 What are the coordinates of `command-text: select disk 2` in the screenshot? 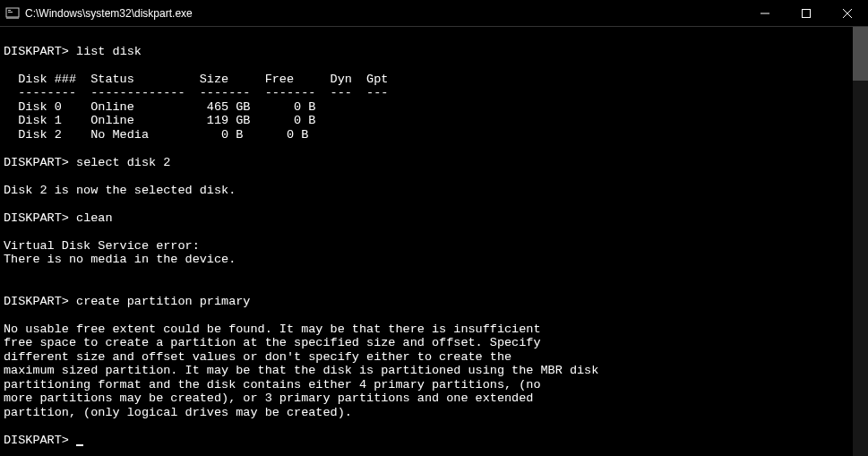 It's located at (124, 163).